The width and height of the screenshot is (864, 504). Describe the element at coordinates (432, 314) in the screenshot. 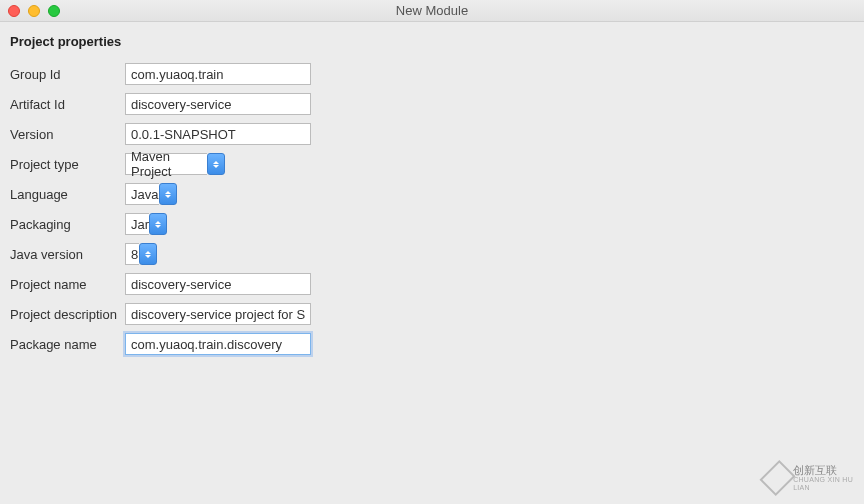

I see `row-project-description: Project description` at that location.